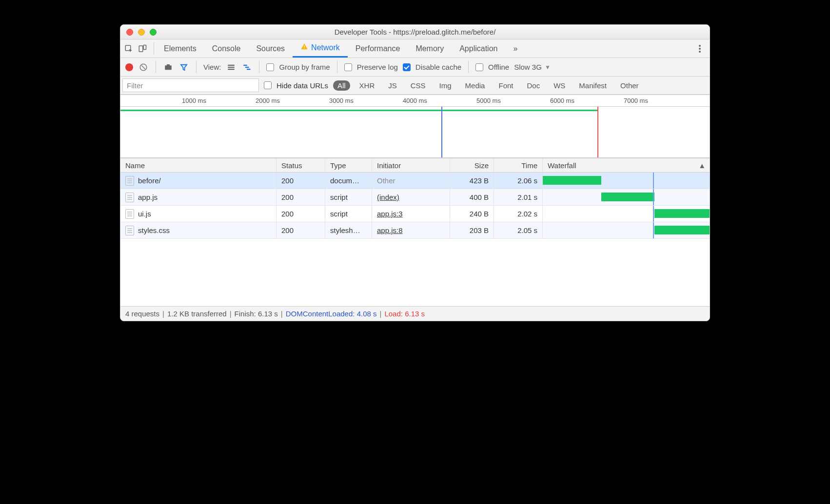 This screenshot has width=830, height=504. What do you see at coordinates (506, 86) in the screenshot?
I see `filter-type-font: Font` at bounding box center [506, 86].